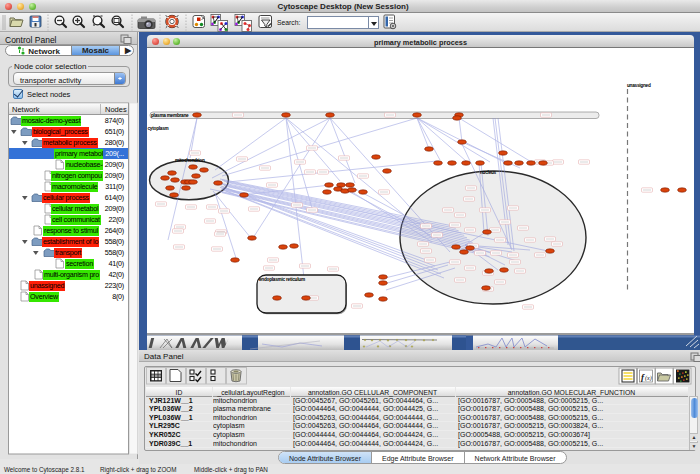 The height and width of the screenshot is (474, 700). Describe the element at coordinates (190, 160) in the screenshot. I see `svg-text: mitochondrion` at that location.